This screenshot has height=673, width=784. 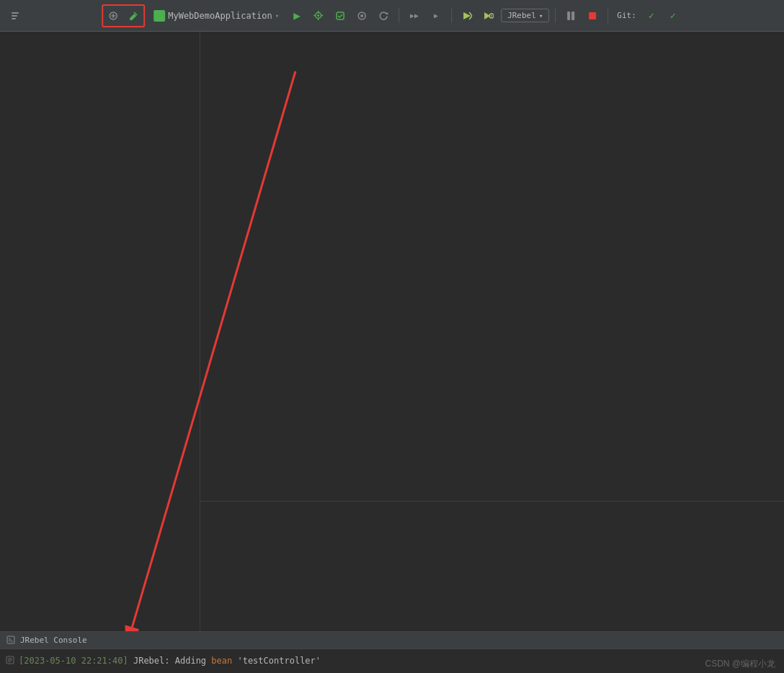 What do you see at coordinates (522, 16) in the screenshot?
I see `jrebel-label: JRebel` at bounding box center [522, 16].